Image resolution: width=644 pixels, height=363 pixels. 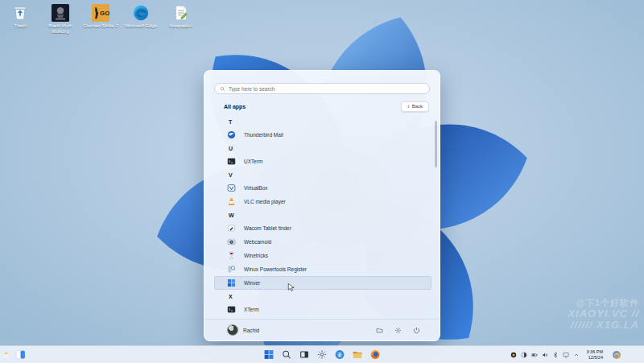 What do you see at coordinates (545, 355) in the screenshot?
I see `volume-icon` at bounding box center [545, 355].